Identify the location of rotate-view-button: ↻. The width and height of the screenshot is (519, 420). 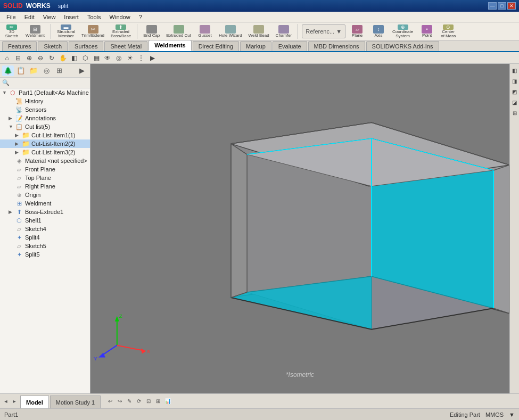
(52, 58).